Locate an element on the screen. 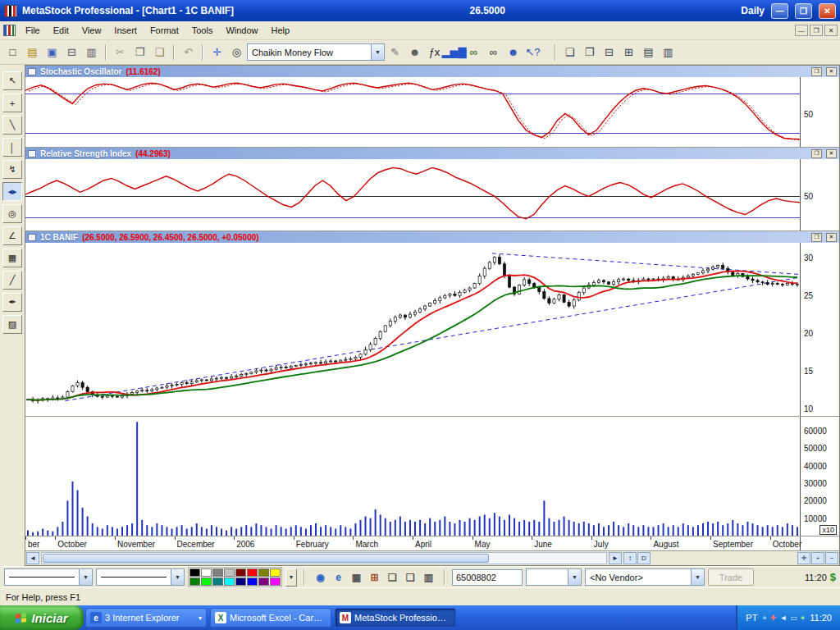 Image resolution: width=840 pixels, height=630 pixels. tile-vertical-icon: ⊞ is located at coordinates (628, 52).